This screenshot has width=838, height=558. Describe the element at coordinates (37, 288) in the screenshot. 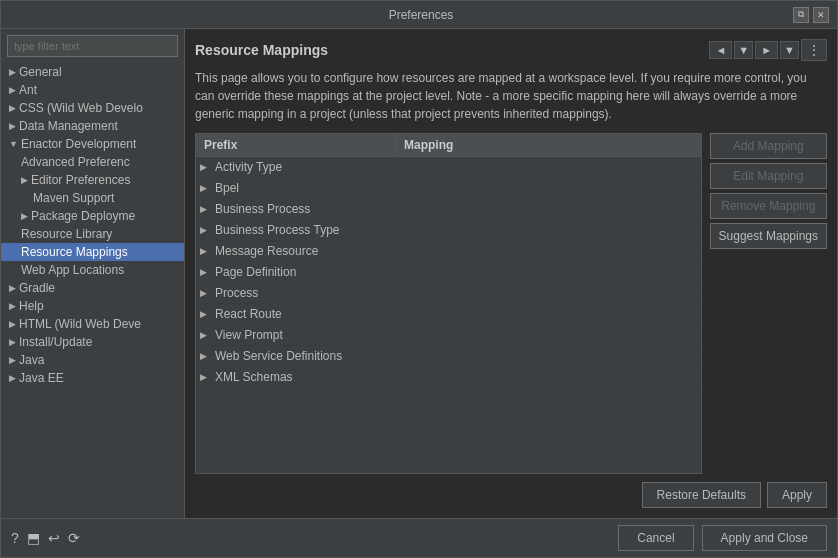

I see `sidebar-item-label: Gradle` at that location.